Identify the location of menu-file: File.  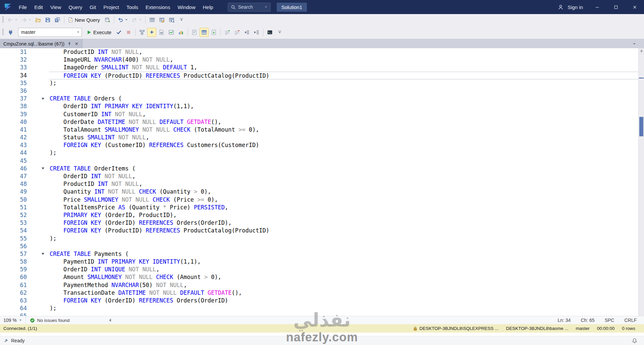
(23, 7).